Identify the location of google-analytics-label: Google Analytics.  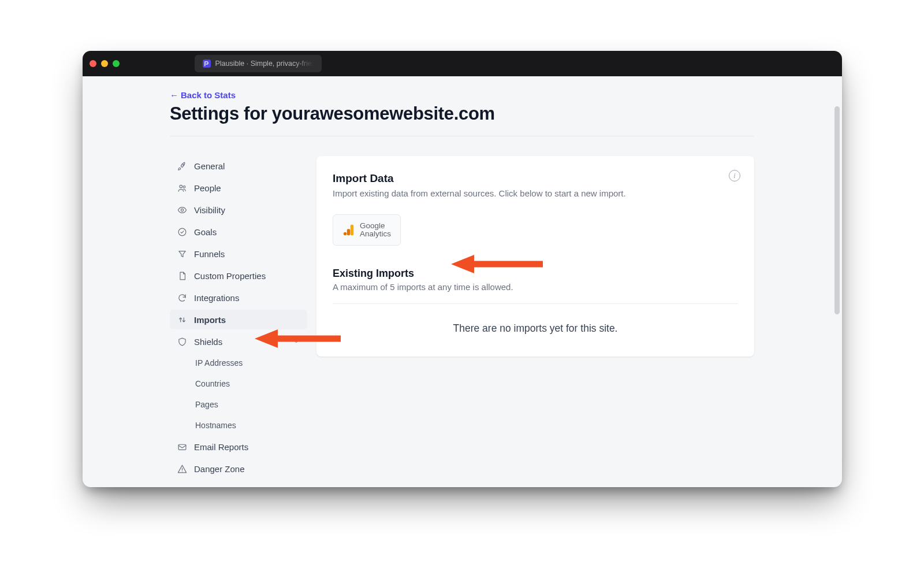
(375, 230).